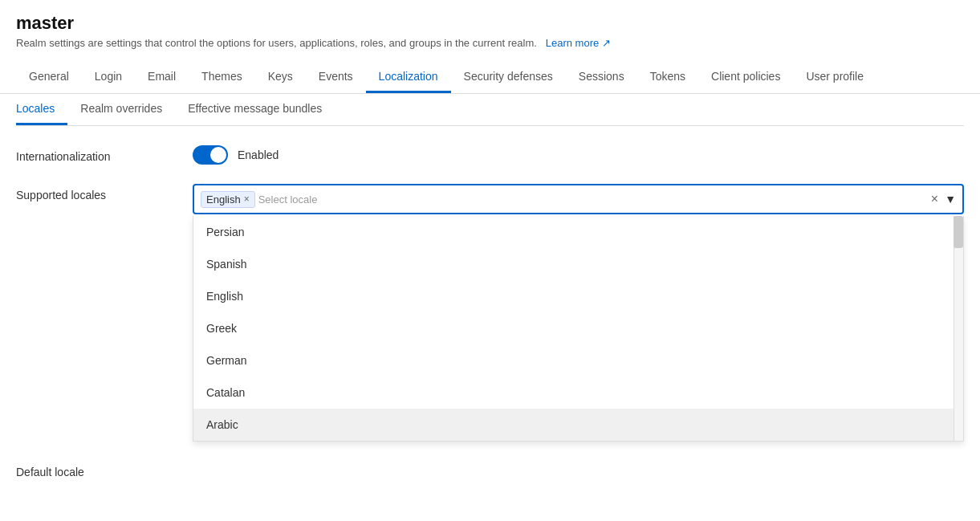 Image resolution: width=980 pixels, height=521 pixels. I want to click on learn-more-link: Learn more ↗, so click(578, 43).